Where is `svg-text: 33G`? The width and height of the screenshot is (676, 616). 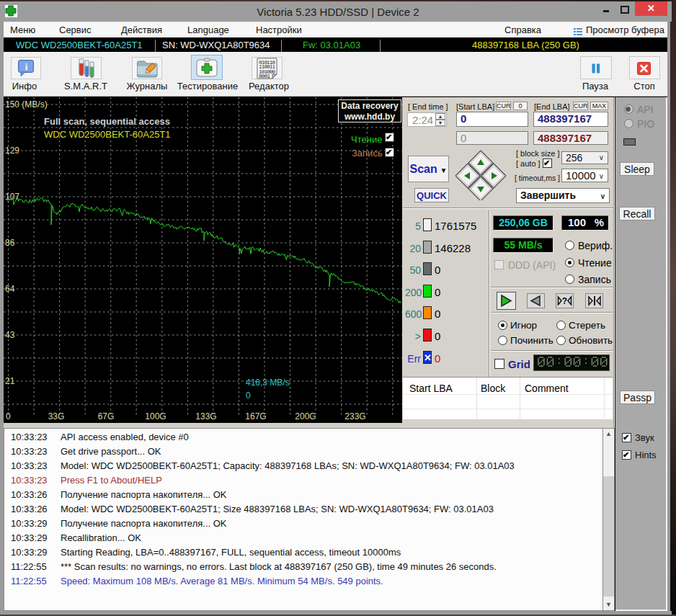 svg-text: 33G is located at coordinates (56, 416).